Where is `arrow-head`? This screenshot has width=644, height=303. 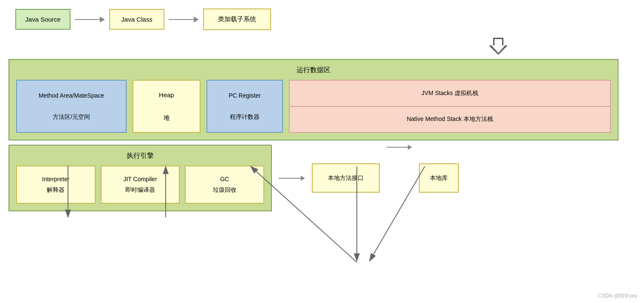 arrow-head is located at coordinates (498, 50).